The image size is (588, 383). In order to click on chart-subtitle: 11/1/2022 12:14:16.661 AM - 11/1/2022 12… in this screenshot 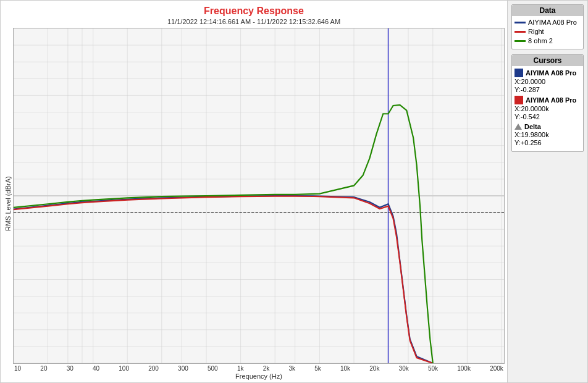, I will do `click(254, 22)`.